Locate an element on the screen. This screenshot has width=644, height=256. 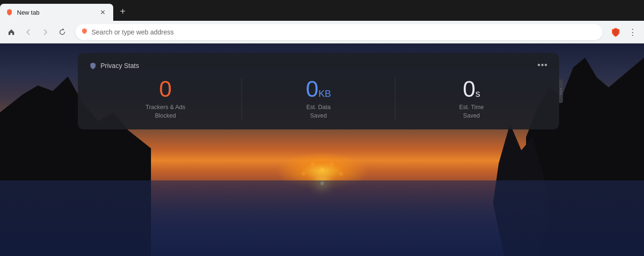
trackers-value: 0 is located at coordinates (165, 89).